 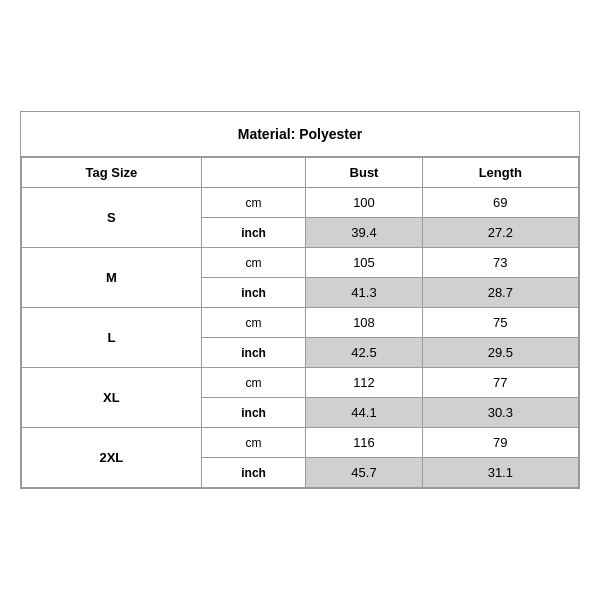 What do you see at coordinates (112, 278) in the screenshot?
I see `tag-size-cell: M` at bounding box center [112, 278].